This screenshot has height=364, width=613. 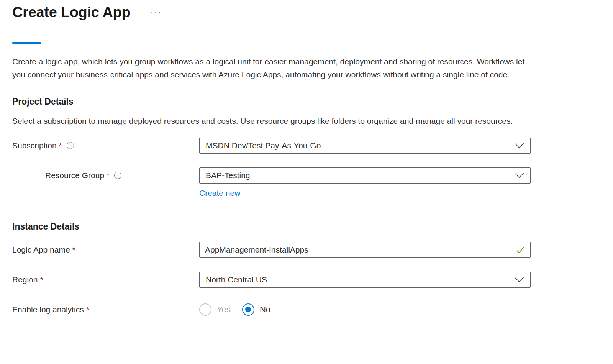 What do you see at coordinates (41, 250) in the screenshot?
I see `logic-app-name-label: Logic App name` at bounding box center [41, 250].